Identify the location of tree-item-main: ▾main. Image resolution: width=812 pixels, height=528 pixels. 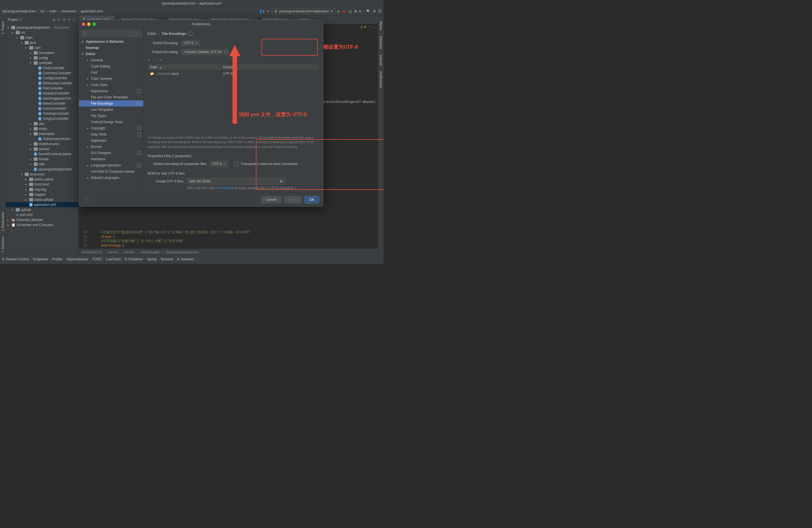
(42, 38).